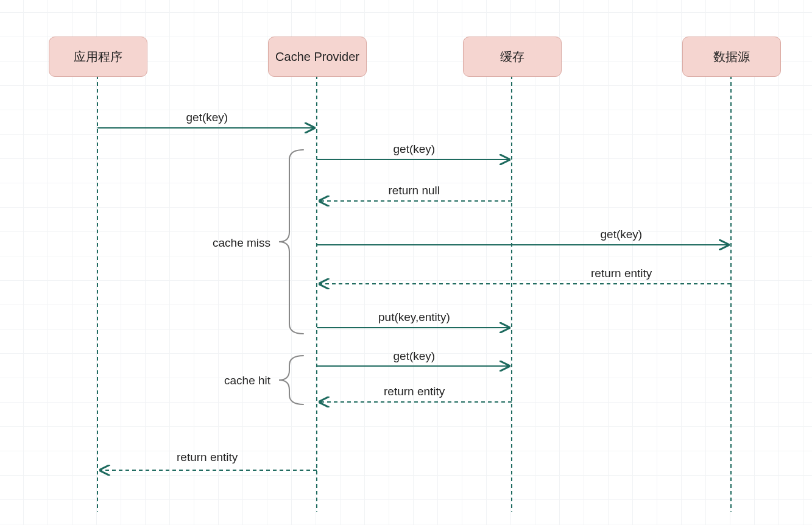  I want to click on participant-cache: 缓存, so click(512, 57).